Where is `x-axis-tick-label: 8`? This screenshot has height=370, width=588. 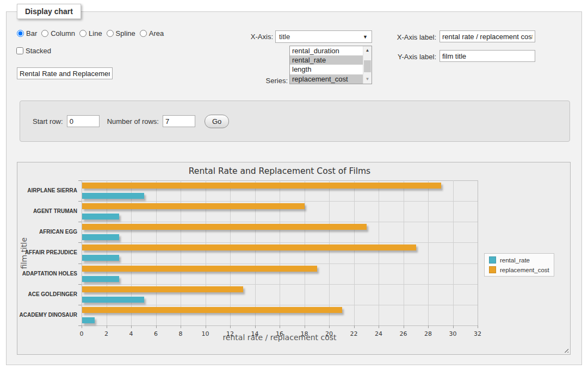
x-axis-tick-label: 8 is located at coordinates (181, 334).